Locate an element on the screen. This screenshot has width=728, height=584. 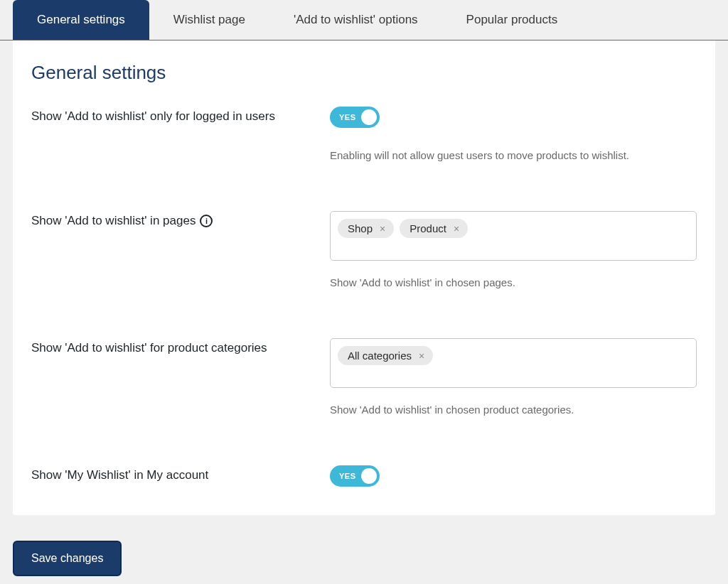
setting-pages-control: Shop × Product × Show 'Add to wishlist' … is located at coordinates (513, 250).